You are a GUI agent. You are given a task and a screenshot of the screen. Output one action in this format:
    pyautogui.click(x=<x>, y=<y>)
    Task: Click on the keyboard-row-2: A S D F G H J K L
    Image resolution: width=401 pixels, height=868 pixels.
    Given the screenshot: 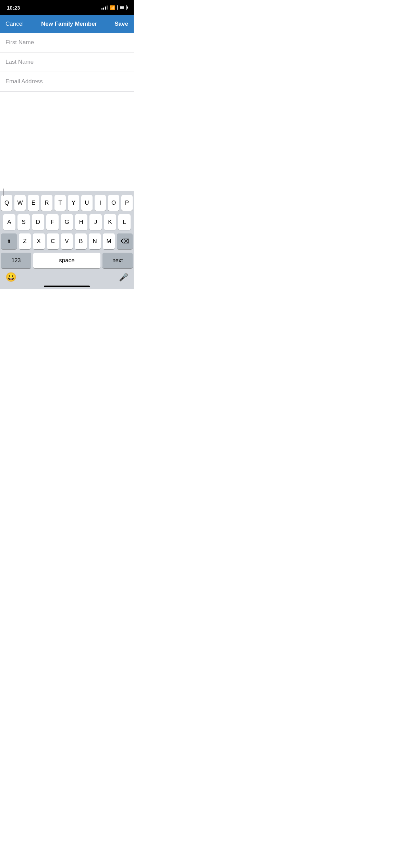 What is the action you would take?
    pyautogui.click(x=67, y=222)
    